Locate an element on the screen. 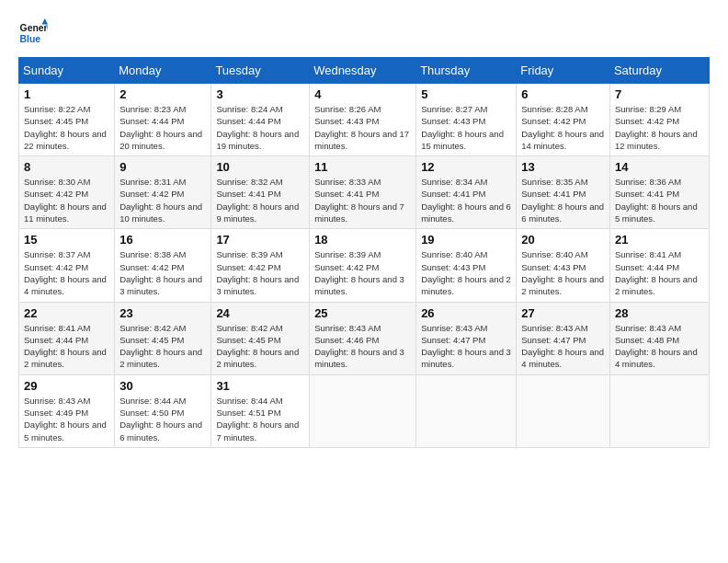 The width and height of the screenshot is (728, 563). calendar-cell: 23Sunrise: 8:42 AMSunset: 4:45 PMDayligh… is located at coordinates (164, 339).